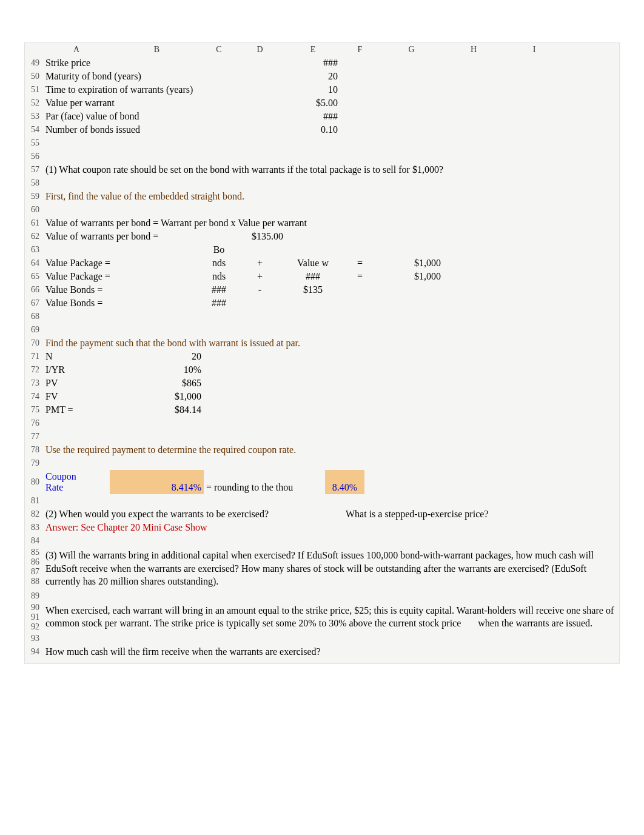  I want to click on row-82: 82 (2) When would you expect the warrant…, so click(322, 514).